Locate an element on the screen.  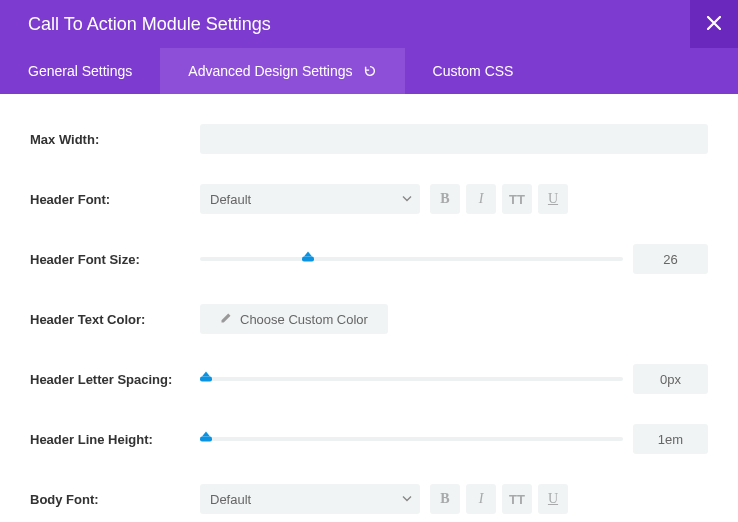
modal-header: Call To Action Module Settings is located at coordinates (369, 24).